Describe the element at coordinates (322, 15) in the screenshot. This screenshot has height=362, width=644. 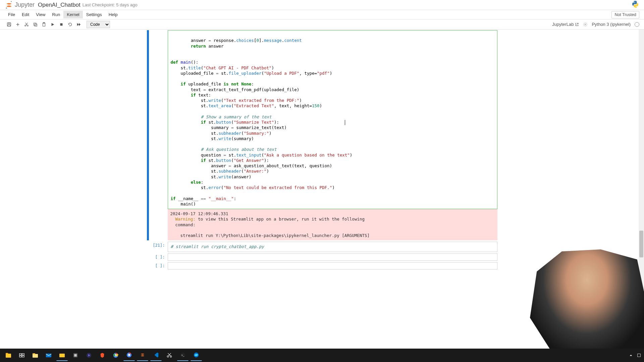
I see `menu-bar: File Edit View Run Kernel Settings Help …` at that location.